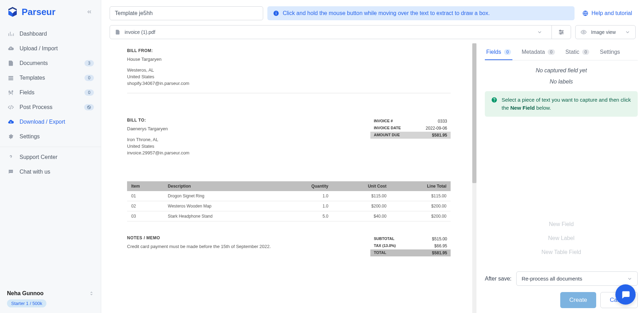 Image resolution: width=644 pixels, height=313 pixels. Describe the element at coordinates (50, 299) in the screenshot. I see `sidebar-footer: Neha Gunnoo Starter 1 / 500k` at that location.